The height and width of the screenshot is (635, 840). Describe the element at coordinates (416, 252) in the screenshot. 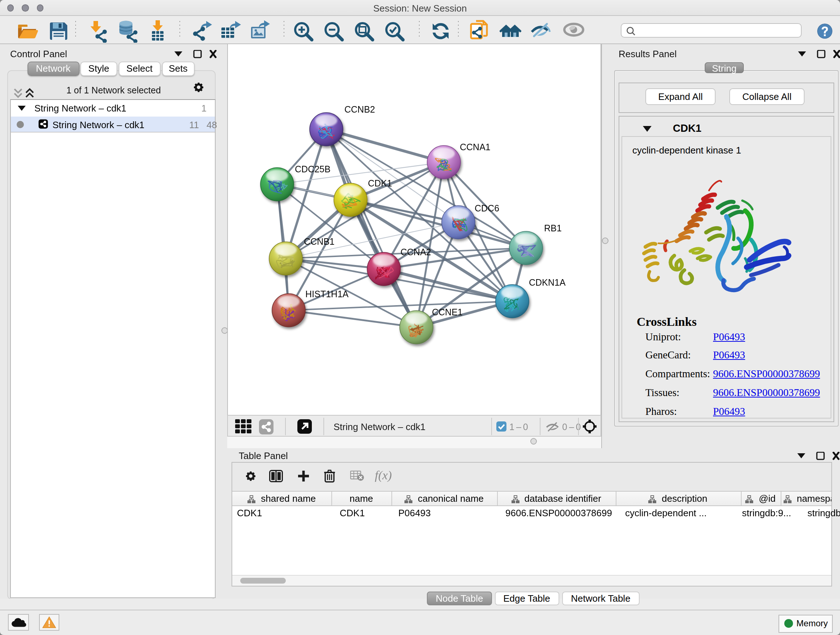

I see `svg-text: CCNA2` at that location.